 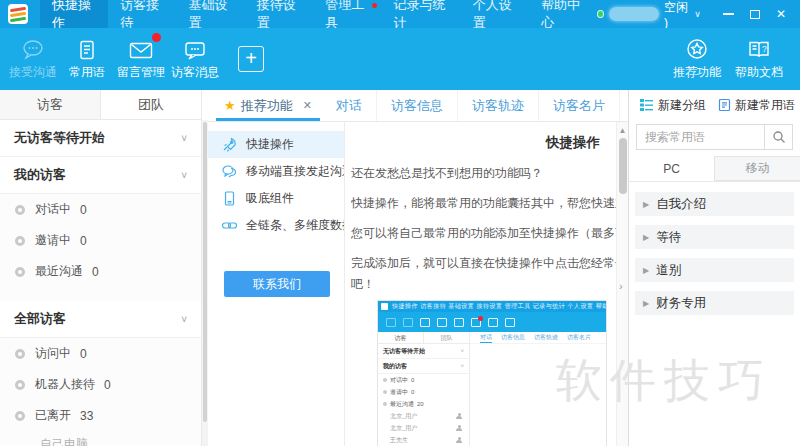 What do you see at coordinates (480, 318) in the screenshot?
I see `mini-badge` at bounding box center [480, 318].